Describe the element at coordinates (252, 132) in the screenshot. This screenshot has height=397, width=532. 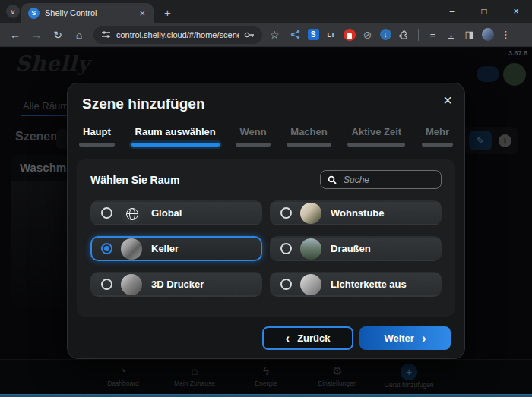
I see `modal-tab-label: Wenn` at that location.